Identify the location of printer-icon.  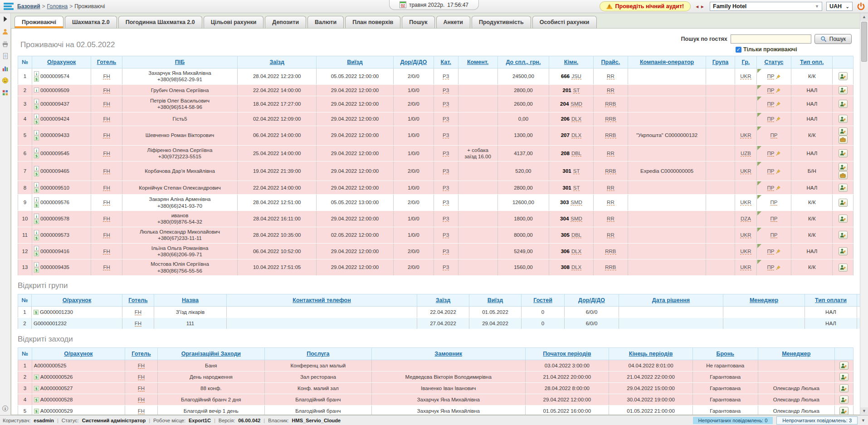
(5, 44).